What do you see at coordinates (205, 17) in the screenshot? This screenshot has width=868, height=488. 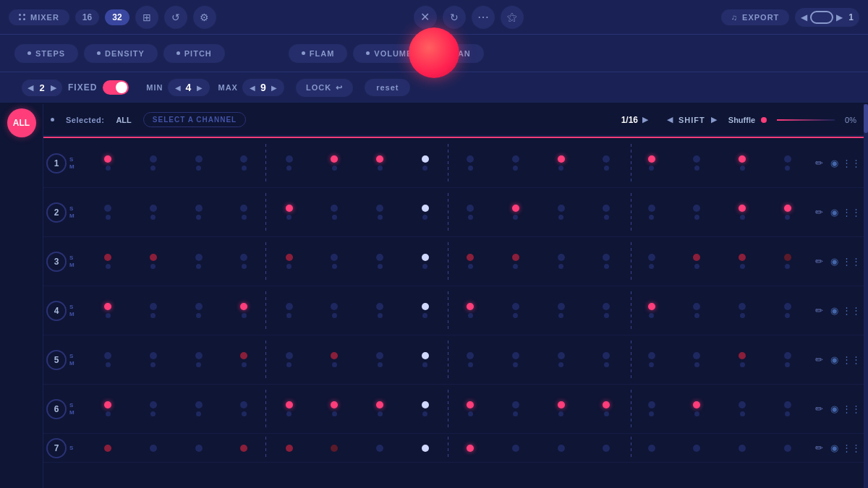 I see `settings-button: ⚙` at bounding box center [205, 17].